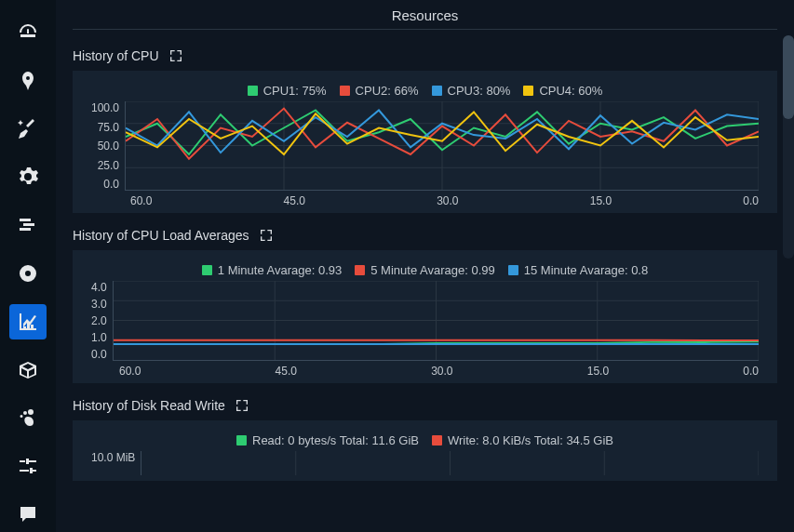 The width and height of the screenshot is (794, 532). What do you see at coordinates (28, 33) in the screenshot?
I see `dashboard-icon` at bounding box center [28, 33].